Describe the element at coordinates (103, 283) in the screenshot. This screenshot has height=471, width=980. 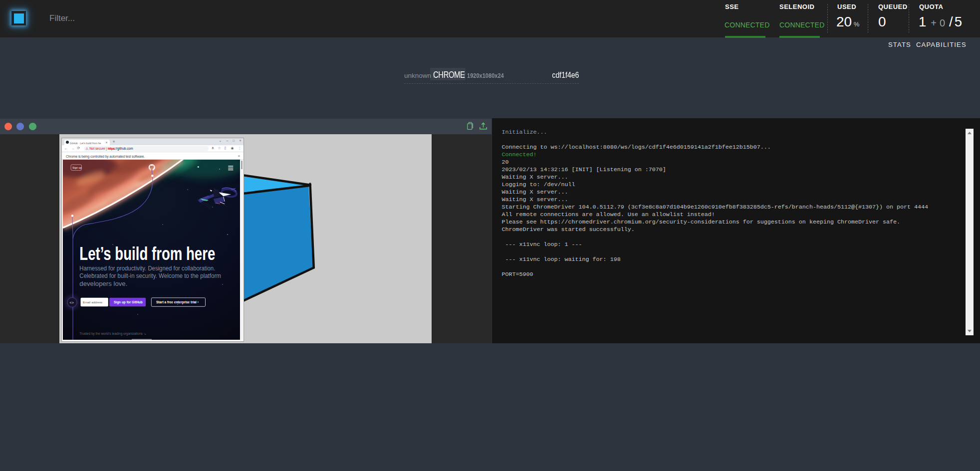
I see `svg-text: developers love.` at that location.